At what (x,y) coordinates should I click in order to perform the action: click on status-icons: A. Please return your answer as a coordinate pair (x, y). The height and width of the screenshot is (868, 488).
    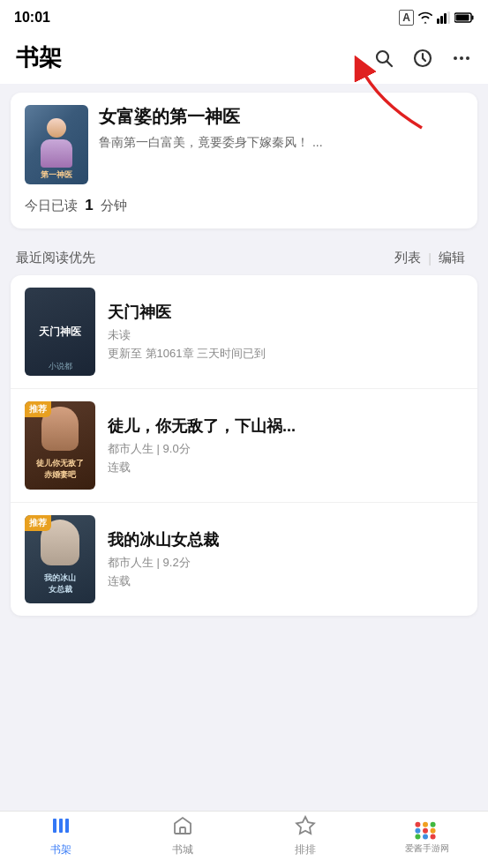
    Looking at the image, I should click on (436, 18).